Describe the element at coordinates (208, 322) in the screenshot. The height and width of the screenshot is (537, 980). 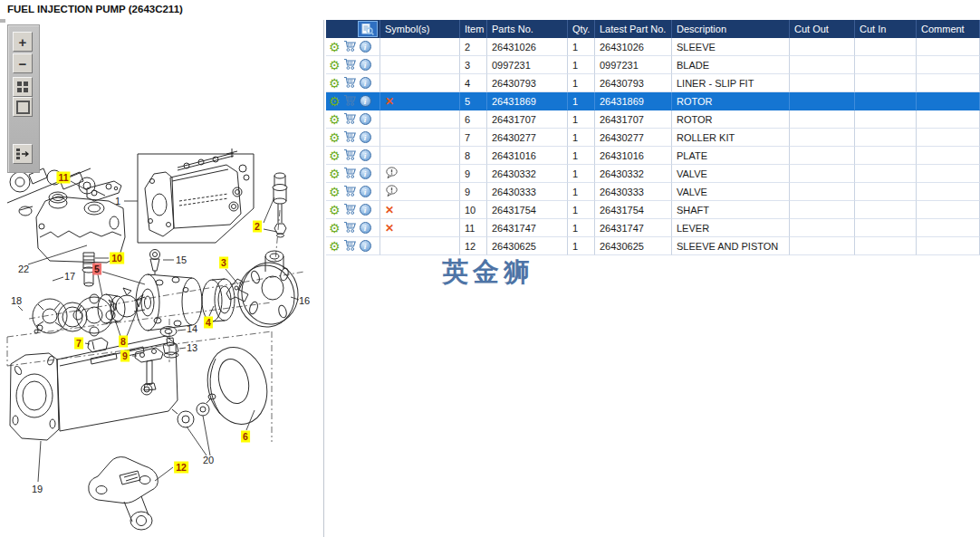
I see `part-callout-4: 4` at that location.